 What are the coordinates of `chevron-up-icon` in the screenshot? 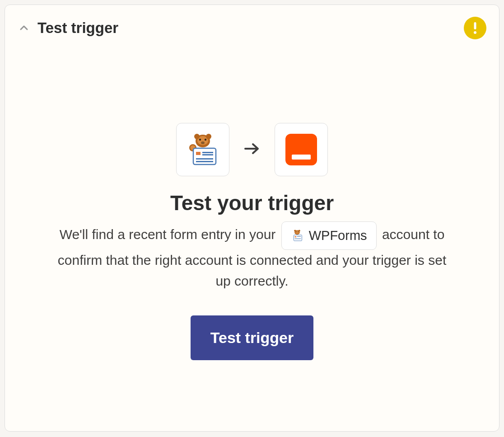 It's located at (24, 28).